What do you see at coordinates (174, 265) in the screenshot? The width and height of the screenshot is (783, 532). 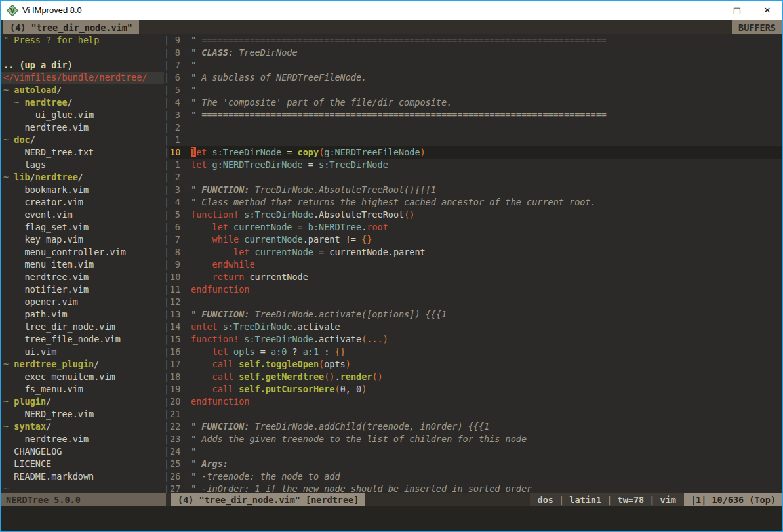 I see `relative-line-number: 9` at bounding box center [174, 265].